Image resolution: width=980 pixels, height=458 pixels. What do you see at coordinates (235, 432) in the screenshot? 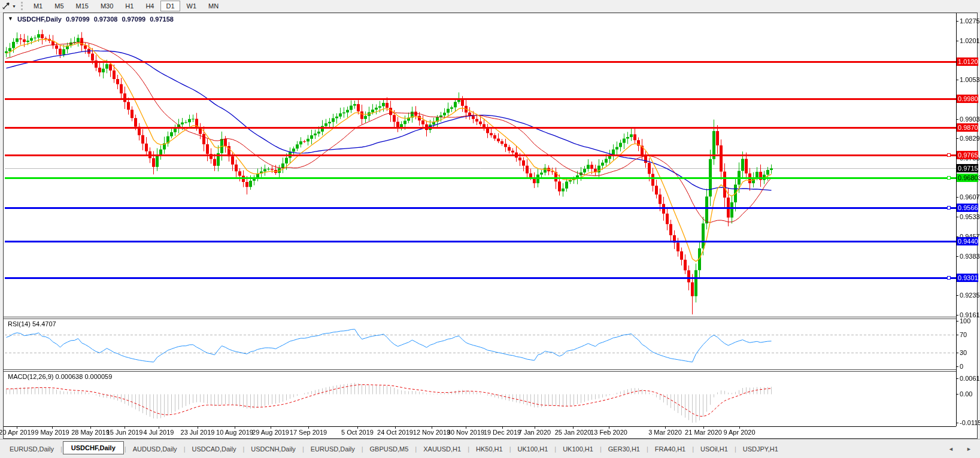
I see `date-label: 10 Aug 2019` at bounding box center [235, 432].